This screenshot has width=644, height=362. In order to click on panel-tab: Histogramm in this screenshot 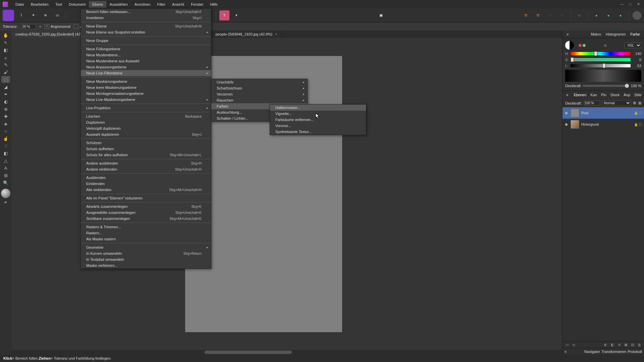, I will do `click(616, 34)`.